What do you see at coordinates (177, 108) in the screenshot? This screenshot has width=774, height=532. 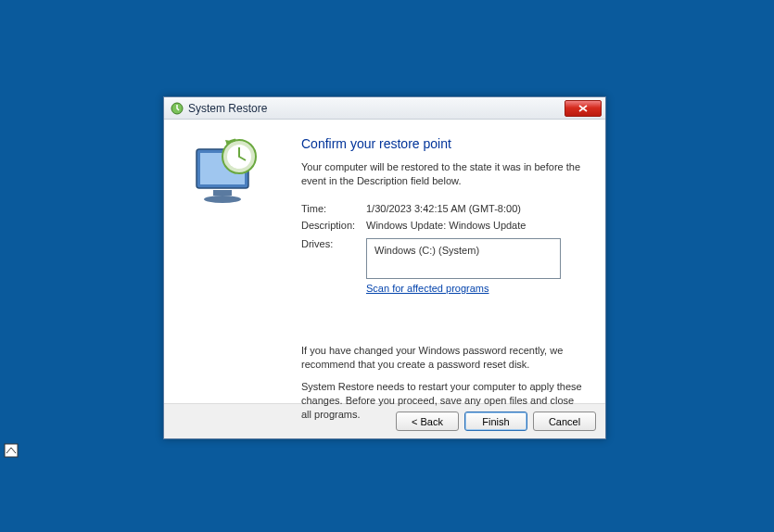 I see `system-restore-icon` at bounding box center [177, 108].